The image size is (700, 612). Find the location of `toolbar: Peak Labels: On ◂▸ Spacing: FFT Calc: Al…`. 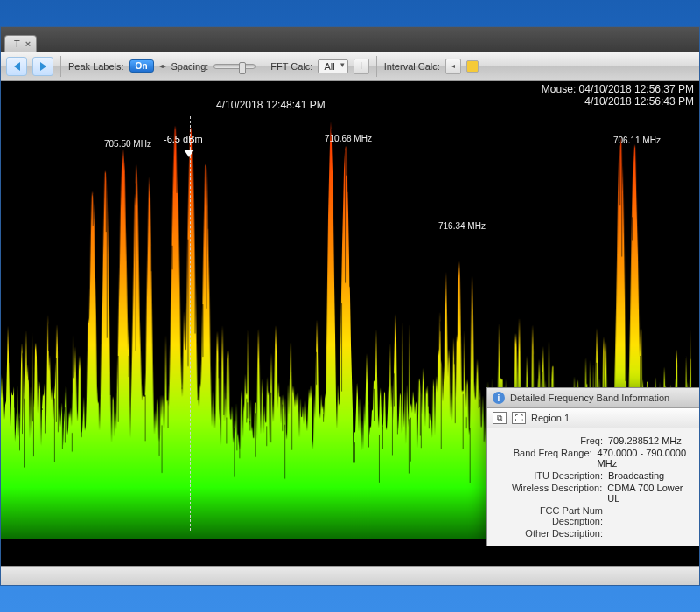

toolbar: Peak Labels: On ◂▸ Spacing: FFT Calc: Al… is located at coordinates (350, 66).